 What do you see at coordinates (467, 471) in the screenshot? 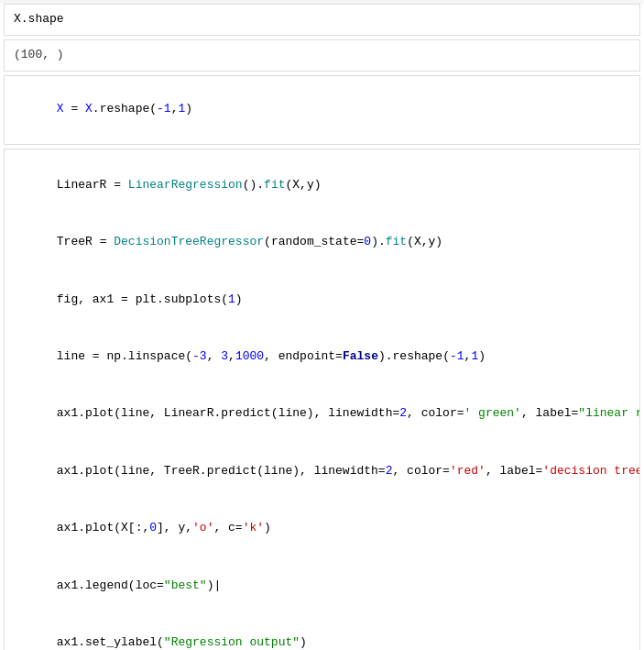
I see `l6-color: 'red'` at bounding box center [467, 471].